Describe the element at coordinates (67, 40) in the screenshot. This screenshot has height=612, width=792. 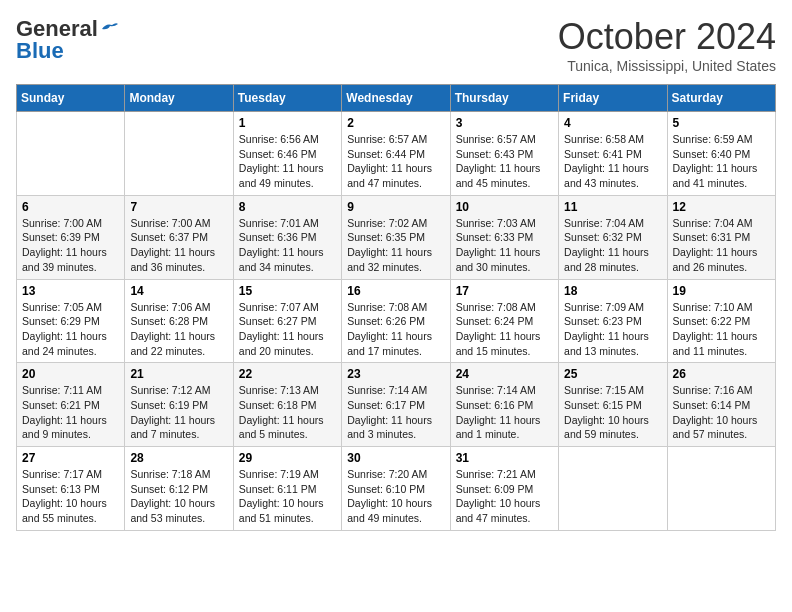
I see `logo: General Blue` at that location.